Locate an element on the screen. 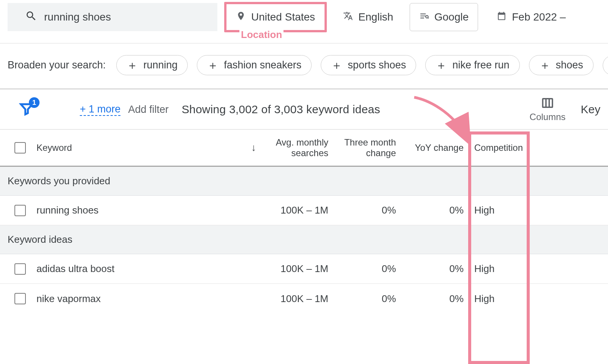  top-bar: running shoes United States Location Eng… is located at coordinates (304, 22).